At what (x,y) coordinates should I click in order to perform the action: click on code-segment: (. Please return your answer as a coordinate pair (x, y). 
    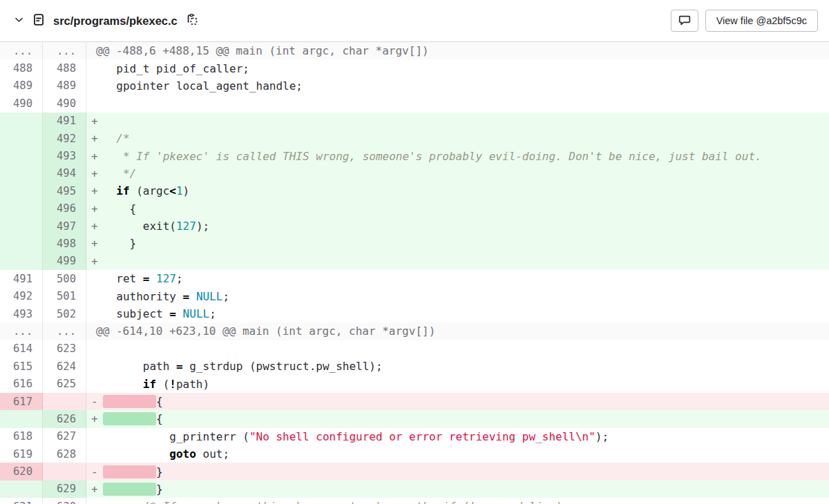
    Looking at the image, I should click on (163, 384).